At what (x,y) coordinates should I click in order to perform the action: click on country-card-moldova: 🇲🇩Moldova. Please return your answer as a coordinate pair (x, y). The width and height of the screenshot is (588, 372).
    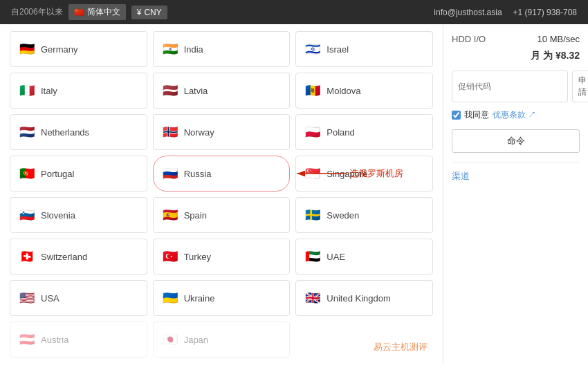
    Looking at the image, I should click on (364, 91).